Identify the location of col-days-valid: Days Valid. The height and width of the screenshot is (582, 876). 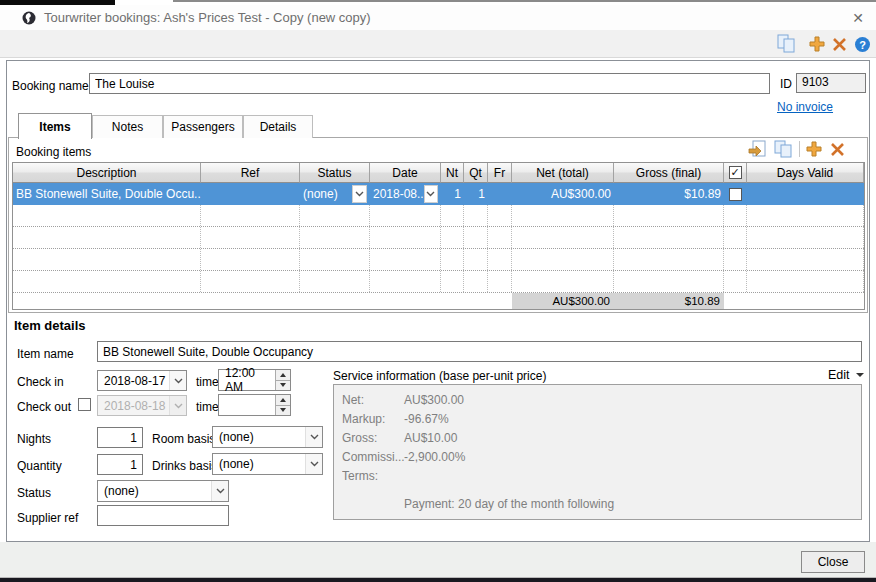
(806, 173).